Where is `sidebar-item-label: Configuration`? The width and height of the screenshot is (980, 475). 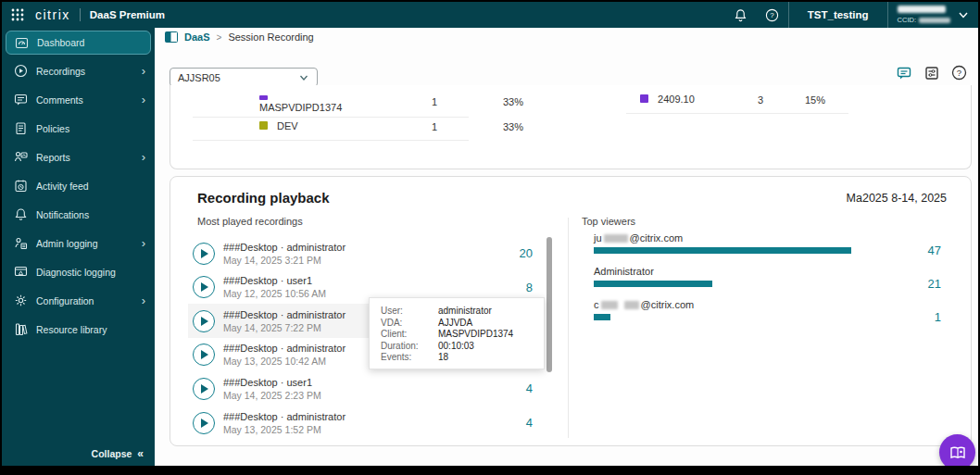 sidebar-item-label: Configuration is located at coordinates (65, 301).